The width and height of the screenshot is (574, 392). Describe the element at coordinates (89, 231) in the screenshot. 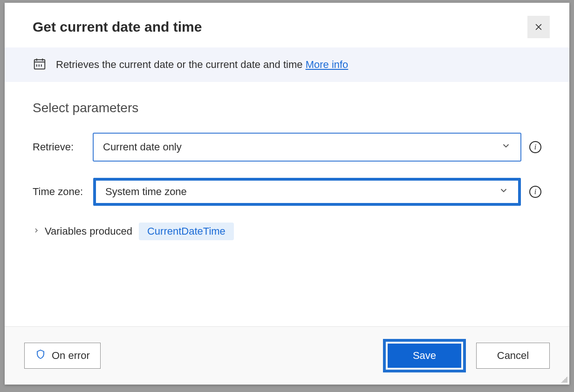

I see `variables-toggle-label: Variables produced` at that location.